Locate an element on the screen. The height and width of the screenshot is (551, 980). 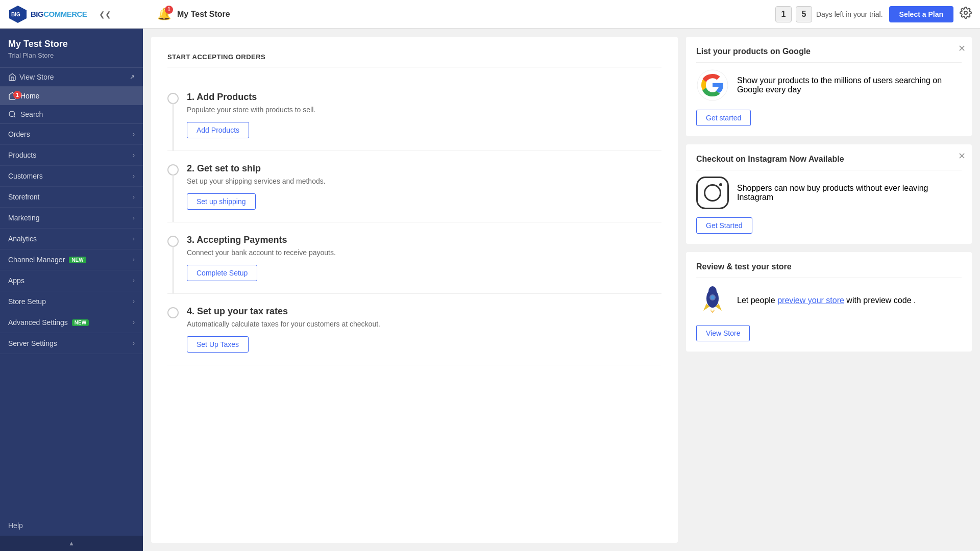
sidebar: My Test Store Trial Plan Store View Stor… is located at coordinates (71, 290).